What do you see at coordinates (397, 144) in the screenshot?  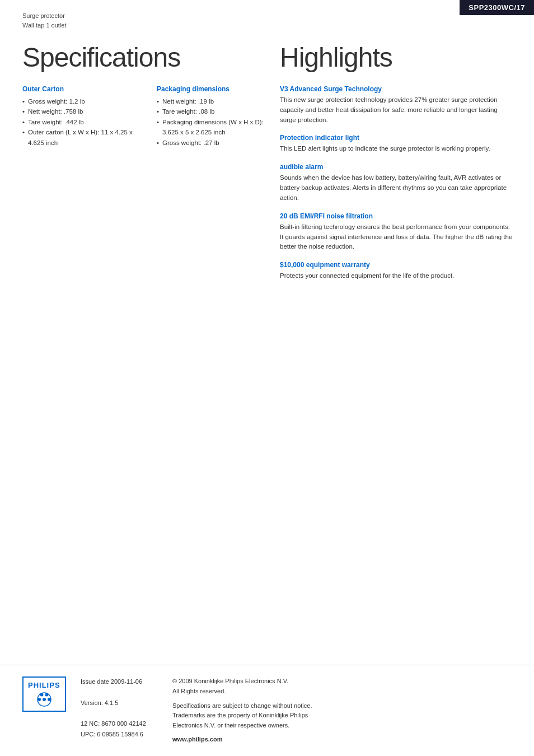 I see `highlight-1: Protection indicator light This LED aler…` at bounding box center [397, 144].